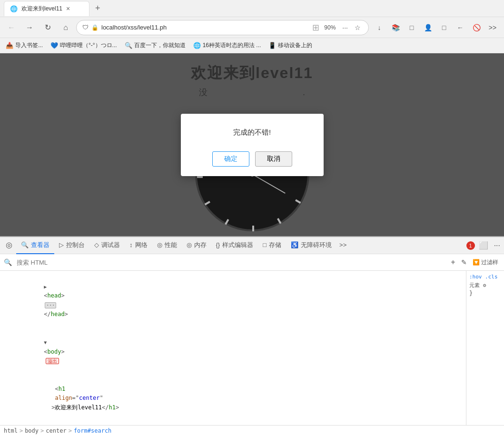  I want to click on element-label: 元素 ⚙, so click(485, 286).